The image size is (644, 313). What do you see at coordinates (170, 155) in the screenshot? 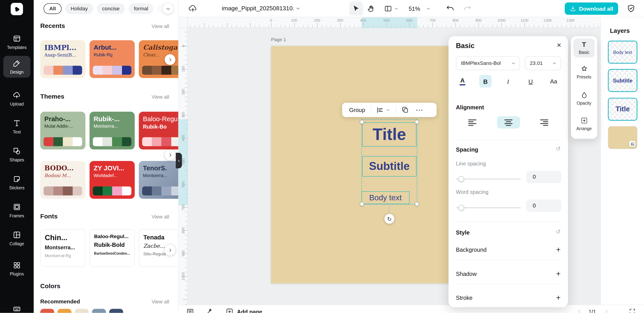
I see `themes-next-button` at bounding box center [170, 155].